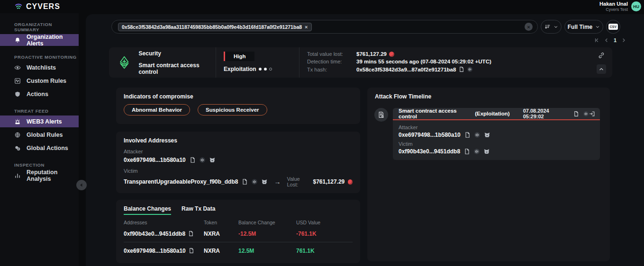 The image size is (644, 266). What do you see at coordinates (39, 40) in the screenshot?
I see `sidebar-item-organization-alerts: Organization Alerts` at bounding box center [39, 40].